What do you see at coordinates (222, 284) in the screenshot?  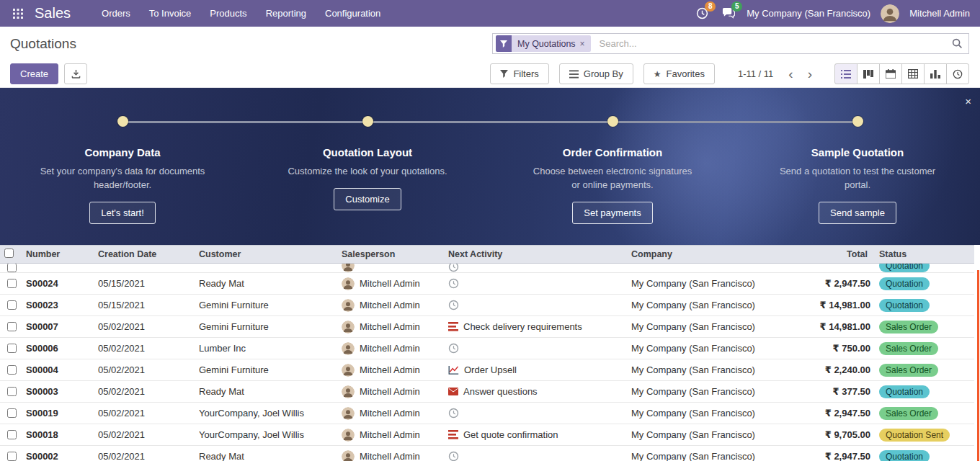 I see `cell-customer: Ready Mat` at bounding box center [222, 284].